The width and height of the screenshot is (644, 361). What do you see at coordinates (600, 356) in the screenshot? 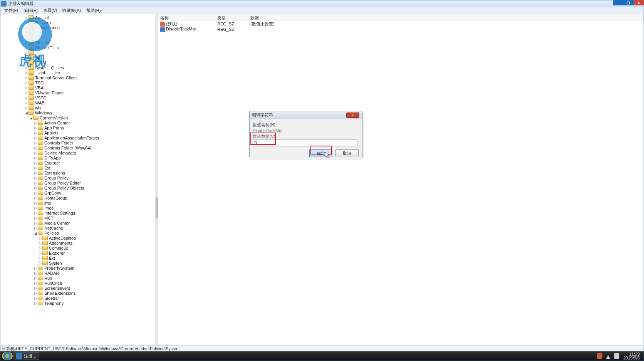
I see `tray-ime-icon` at bounding box center [600, 356].